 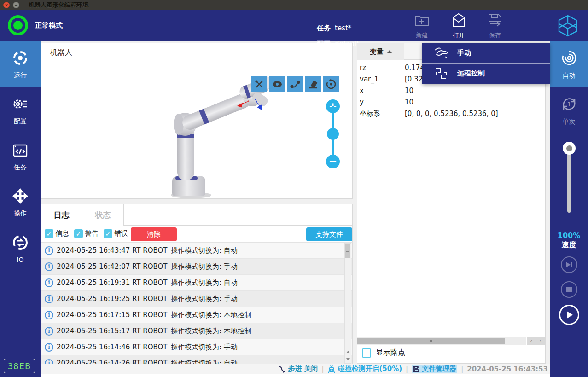 I want to click on svg-text: 1, so click(x=569, y=104).